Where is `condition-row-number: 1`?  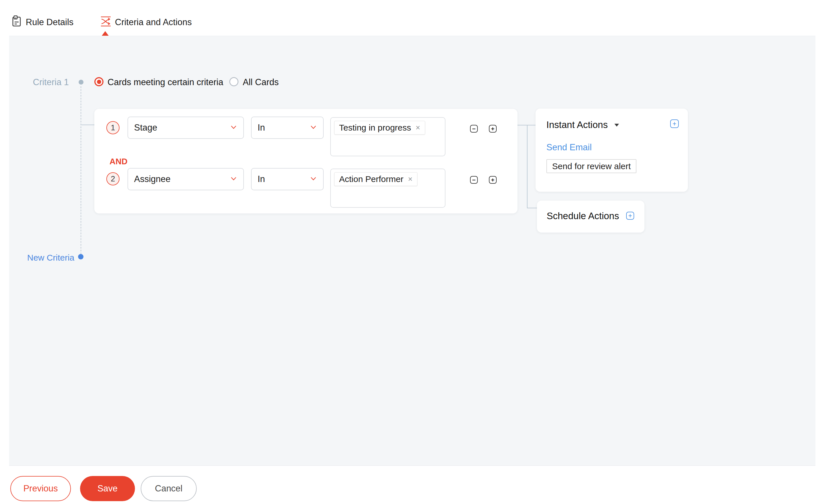 condition-row-number: 1 is located at coordinates (113, 128).